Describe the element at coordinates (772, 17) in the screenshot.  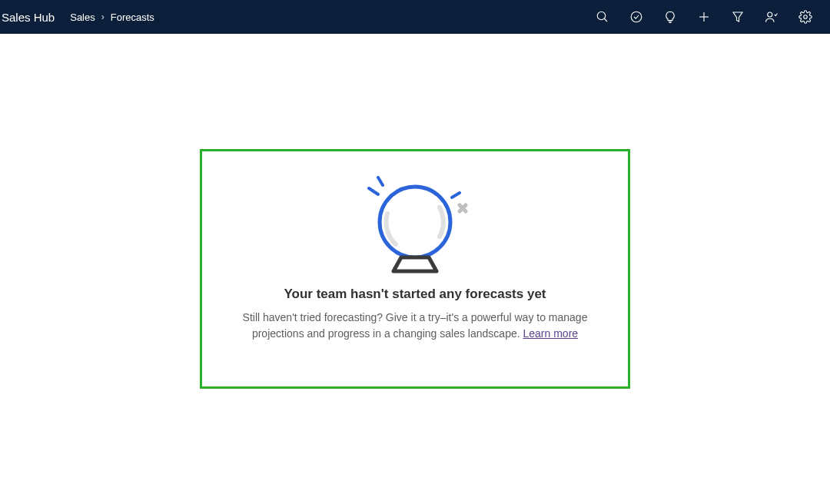
I see `assistant-icon` at that location.